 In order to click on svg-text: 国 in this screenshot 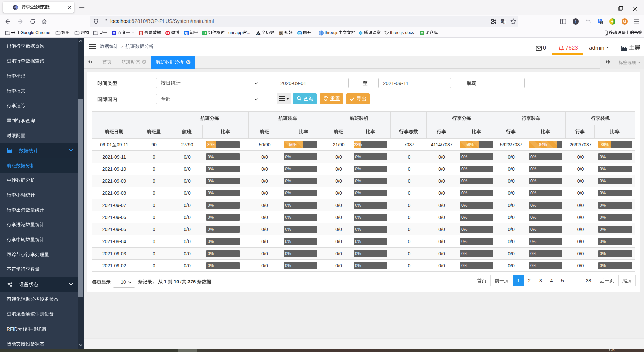, I will do `click(300, 33)`.